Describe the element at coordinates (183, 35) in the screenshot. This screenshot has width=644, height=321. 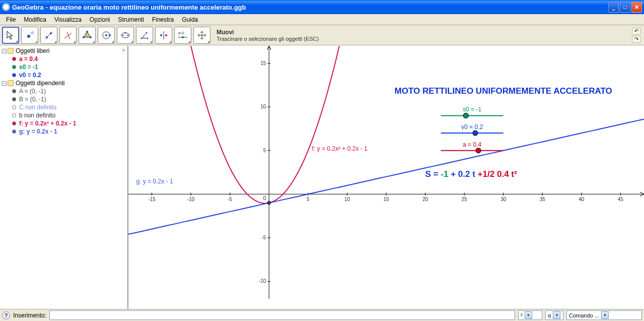
I see `slider-icon: a=2` at that location.